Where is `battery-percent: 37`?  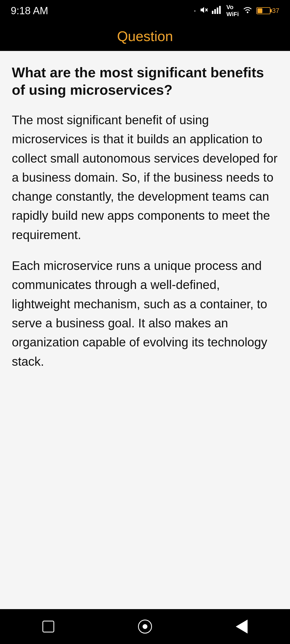 battery-percent: 37 is located at coordinates (276, 11).